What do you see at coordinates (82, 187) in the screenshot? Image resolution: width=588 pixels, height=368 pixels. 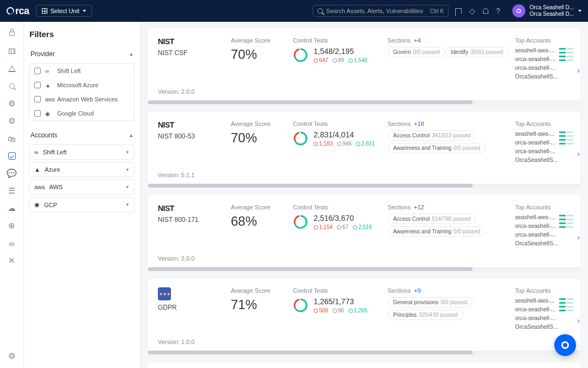 I see `account-item: awsAWS▼` at bounding box center [82, 187].